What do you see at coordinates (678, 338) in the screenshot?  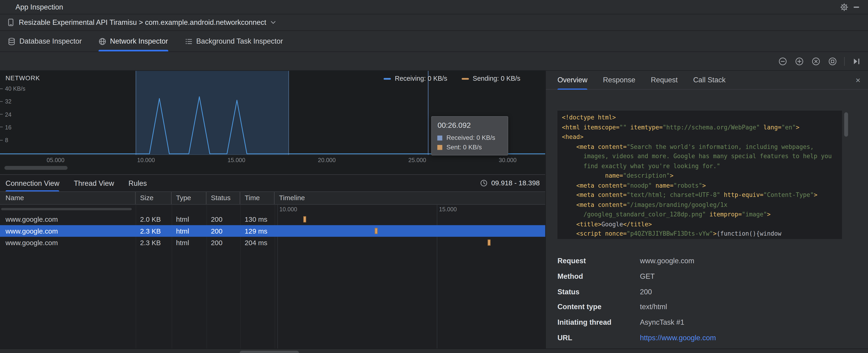 I see `url-link: https://www.google.com` at bounding box center [678, 338].